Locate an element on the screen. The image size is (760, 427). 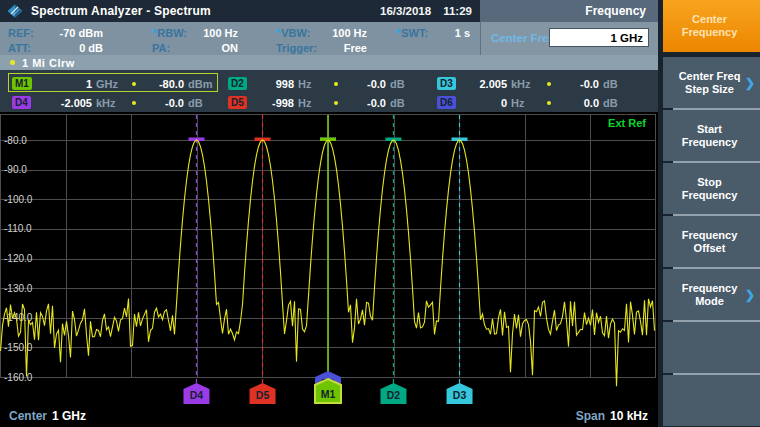
center-freq-label: Center Freq is located at coordinates (524, 38).